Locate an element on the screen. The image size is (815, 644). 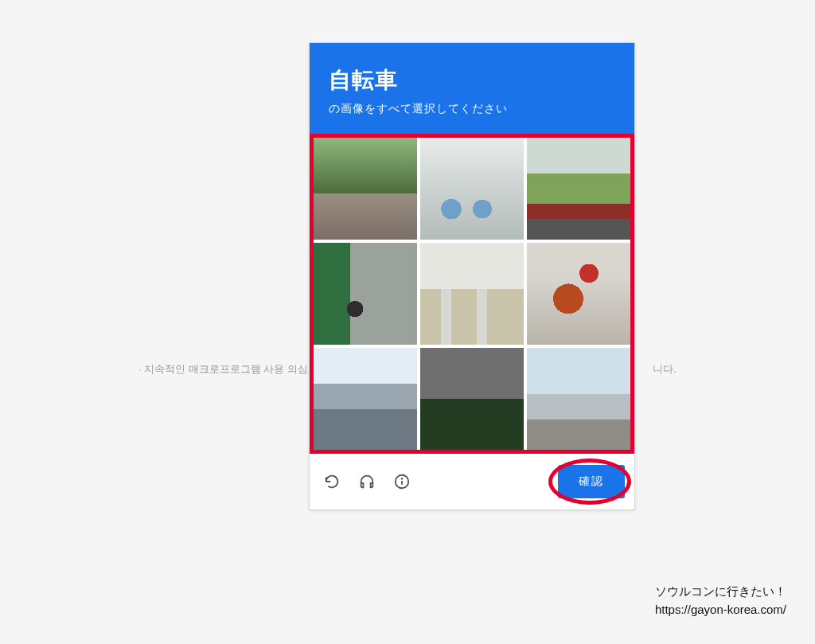
captcha-header: 自転車 の画像をすべて選択してください is located at coordinates (472, 88).